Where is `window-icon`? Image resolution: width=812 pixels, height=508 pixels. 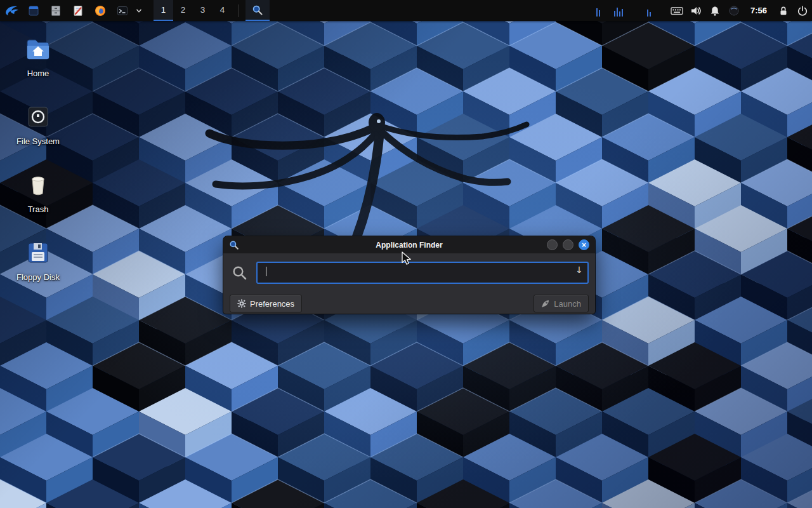 window-icon is located at coordinates (34, 11).